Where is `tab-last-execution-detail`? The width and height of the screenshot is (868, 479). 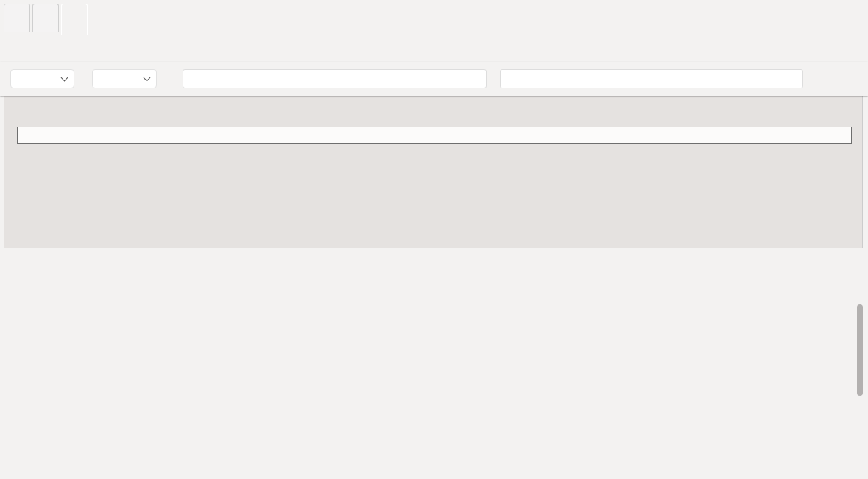
tab-last-execution-detail is located at coordinates (74, 19).